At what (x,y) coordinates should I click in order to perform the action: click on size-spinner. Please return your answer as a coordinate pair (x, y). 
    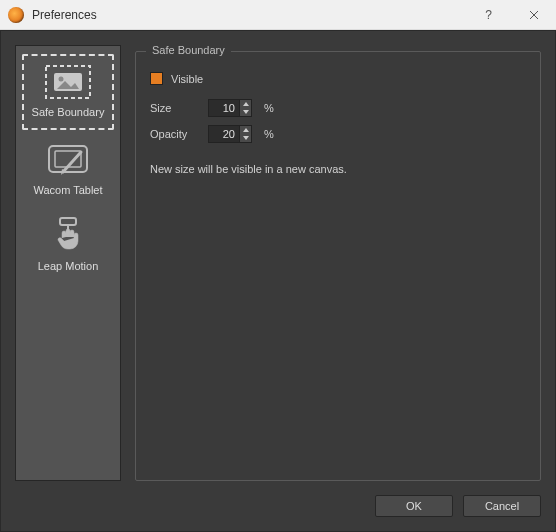
    Looking at the image, I should click on (230, 108).